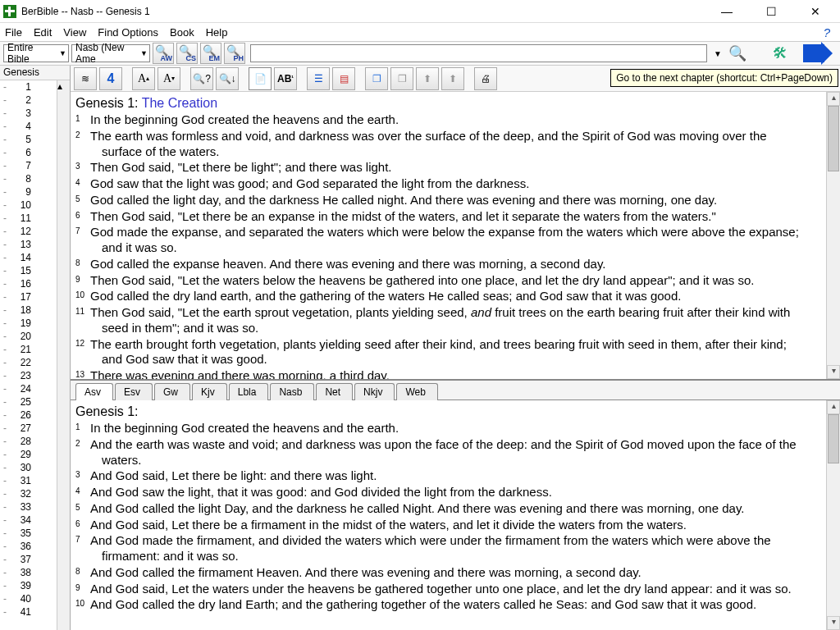  What do you see at coordinates (28, 468) in the screenshot?
I see `chapter-item: -30` at bounding box center [28, 468].